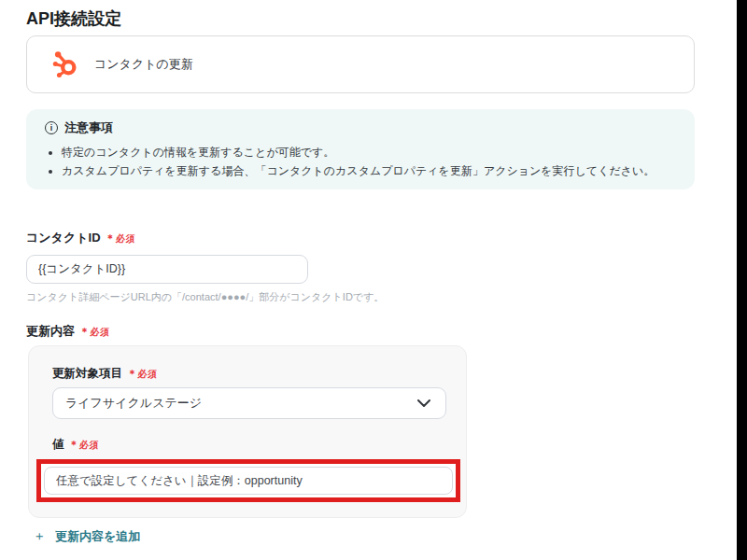  Describe the element at coordinates (249, 403) in the screenshot. I see `target-field-select: ライフサイクルステージ` at that location.